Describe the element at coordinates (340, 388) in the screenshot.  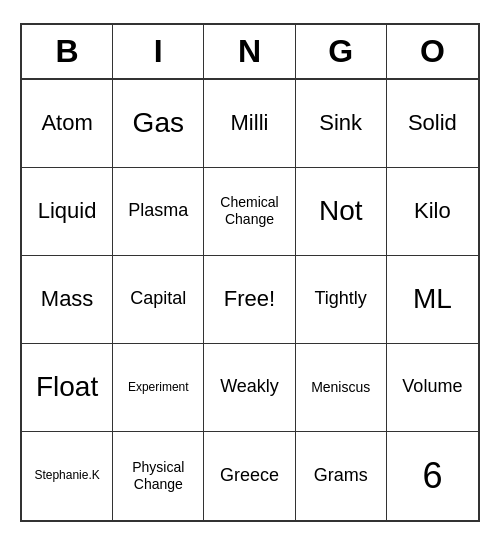
I see `cell-text: Meniscus` at that location.